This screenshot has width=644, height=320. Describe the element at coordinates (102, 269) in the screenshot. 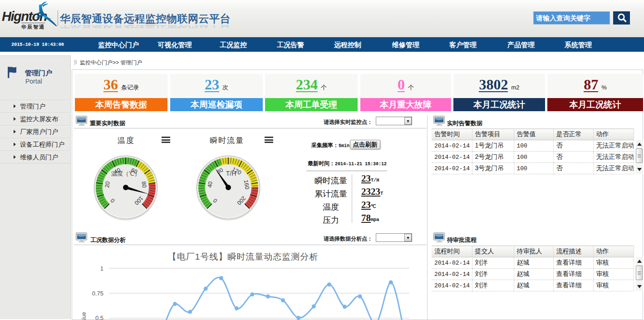

I see `svg-text: 1` at that location.